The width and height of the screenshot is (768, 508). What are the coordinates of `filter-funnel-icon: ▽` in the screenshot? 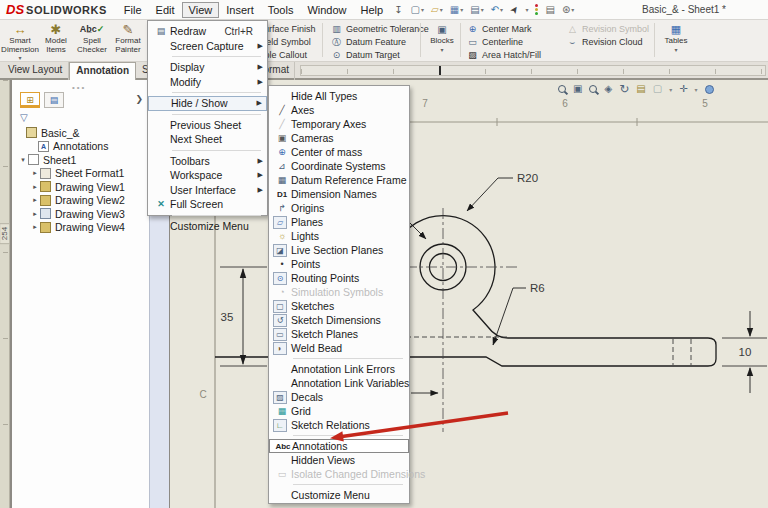 It's located at (24, 118).